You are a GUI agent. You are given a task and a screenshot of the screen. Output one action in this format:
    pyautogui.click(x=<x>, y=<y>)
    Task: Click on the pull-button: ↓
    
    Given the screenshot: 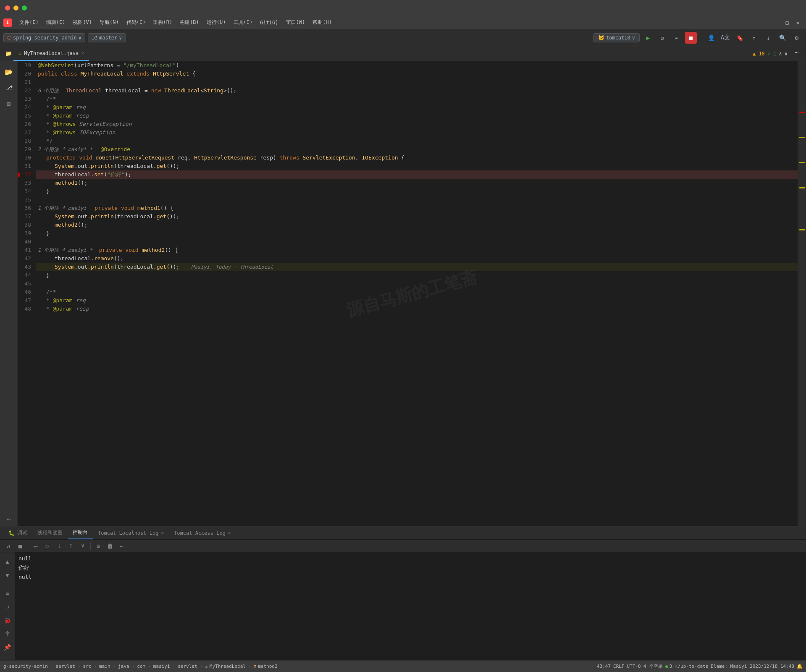 What is the action you would take?
    pyautogui.click(x=768, y=38)
    